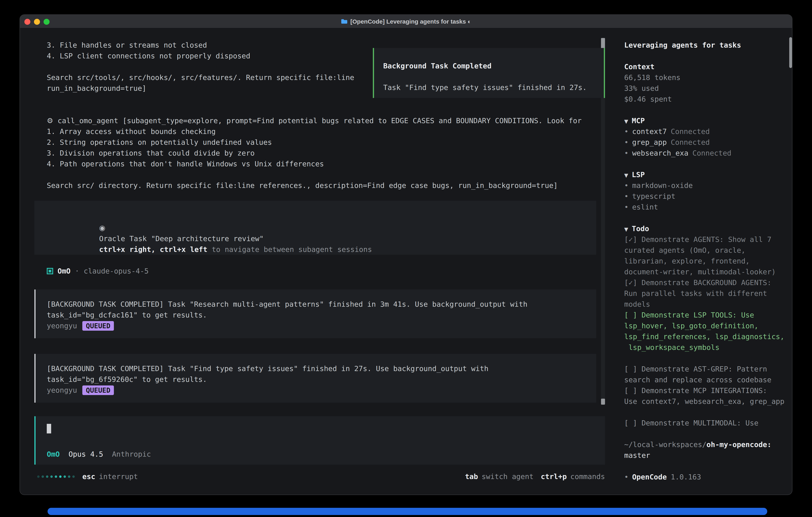 The height and width of the screenshot is (517, 812). What do you see at coordinates (406, 22) in the screenshot?
I see `titlebar: [OpenCode] Leveraging agents for tasks ◐` at bounding box center [406, 22].